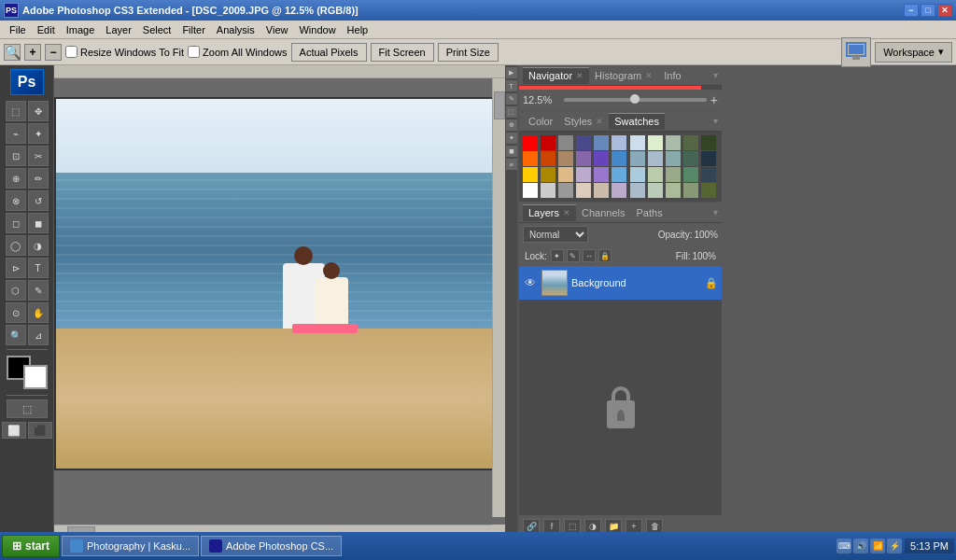  What do you see at coordinates (33, 52) in the screenshot?
I see `zoom-plus-button: +` at bounding box center [33, 52].